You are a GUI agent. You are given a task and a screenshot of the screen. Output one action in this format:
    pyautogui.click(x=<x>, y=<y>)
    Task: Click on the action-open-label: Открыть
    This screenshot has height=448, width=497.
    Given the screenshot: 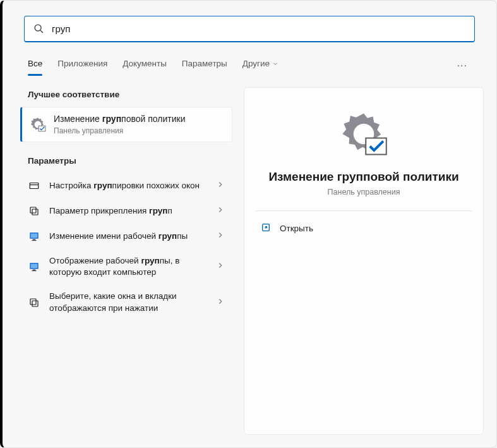 What is the action you would take?
    pyautogui.click(x=297, y=229)
    